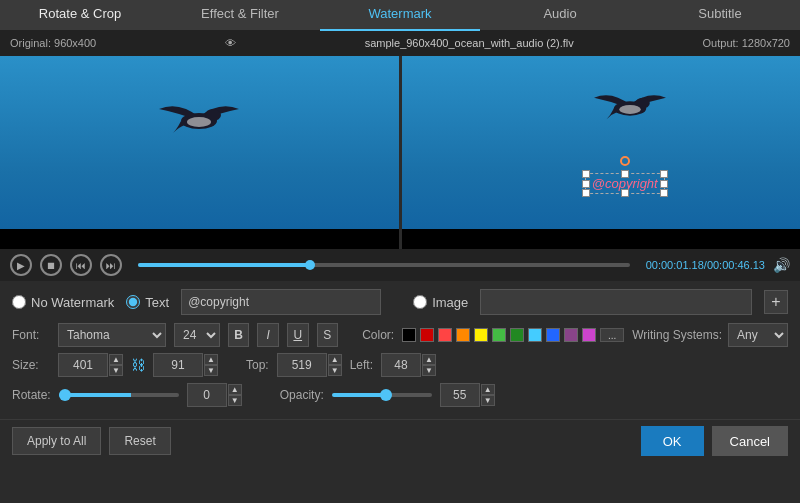 The height and width of the screenshot is (503, 800). What do you see at coordinates (378, 335) in the screenshot?
I see `color-label: Color:` at bounding box center [378, 335].